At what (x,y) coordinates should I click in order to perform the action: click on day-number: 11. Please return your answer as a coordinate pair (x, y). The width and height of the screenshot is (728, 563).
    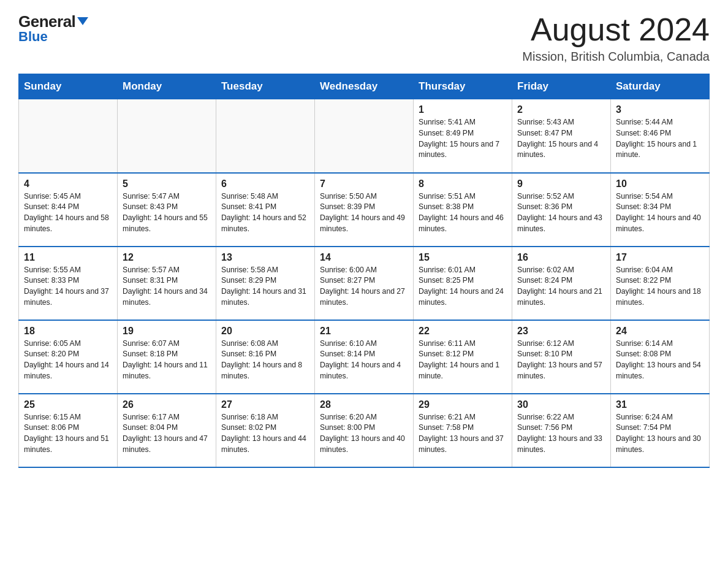
    Looking at the image, I should click on (68, 258).